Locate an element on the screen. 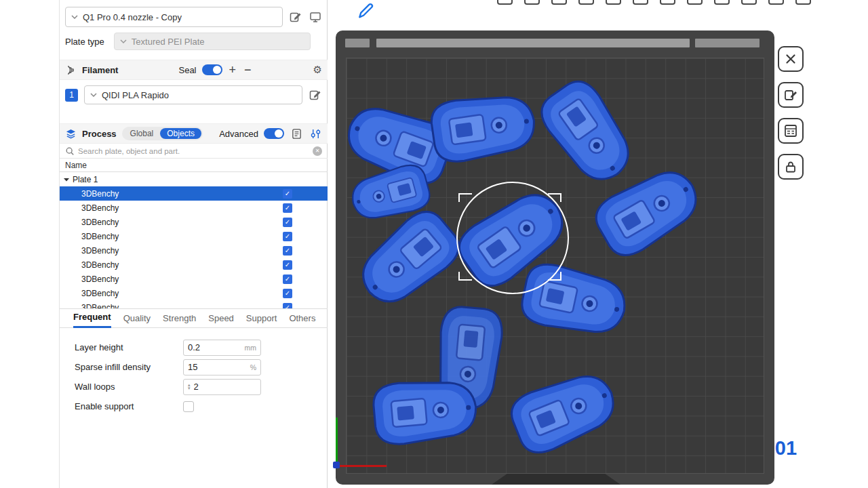  wall-loops-stepper: ▴▾ is located at coordinates (222, 387).